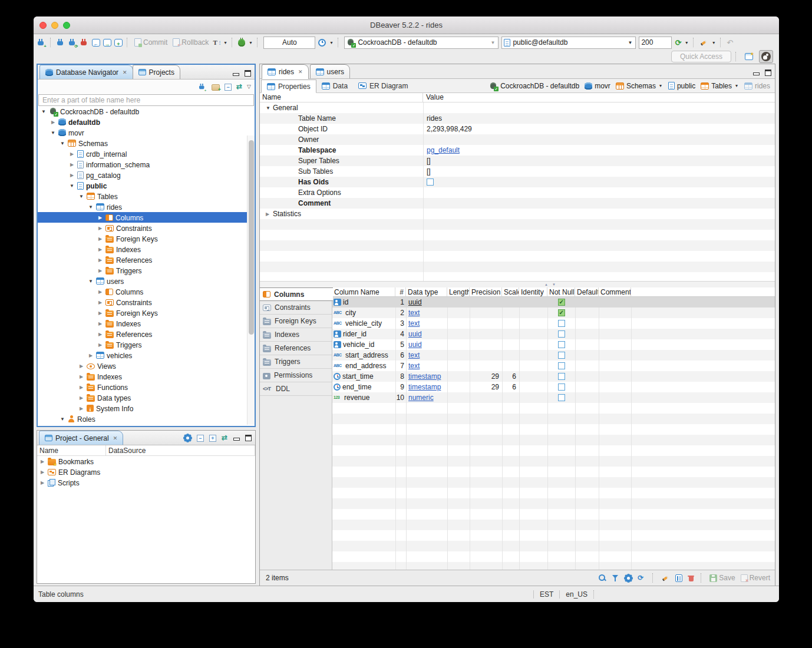 The width and height of the screenshot is (812, 648). What do you see at coordinates (401, 292) in the screenshot?
I see `column-header: #` at bounding box center [401, 292].